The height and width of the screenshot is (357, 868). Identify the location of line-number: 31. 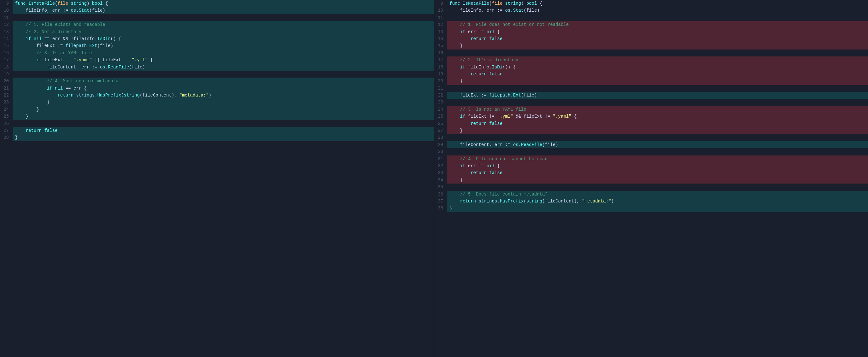
(441, 159).